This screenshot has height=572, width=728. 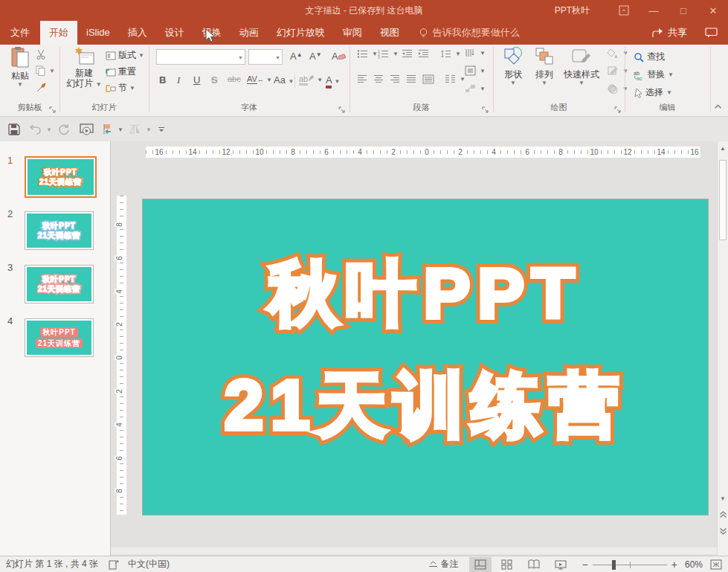 What do you see at coordinates (352, 33) in the screenshot?
I see `tab-review: 审阅` at bounding box center [352, 33].